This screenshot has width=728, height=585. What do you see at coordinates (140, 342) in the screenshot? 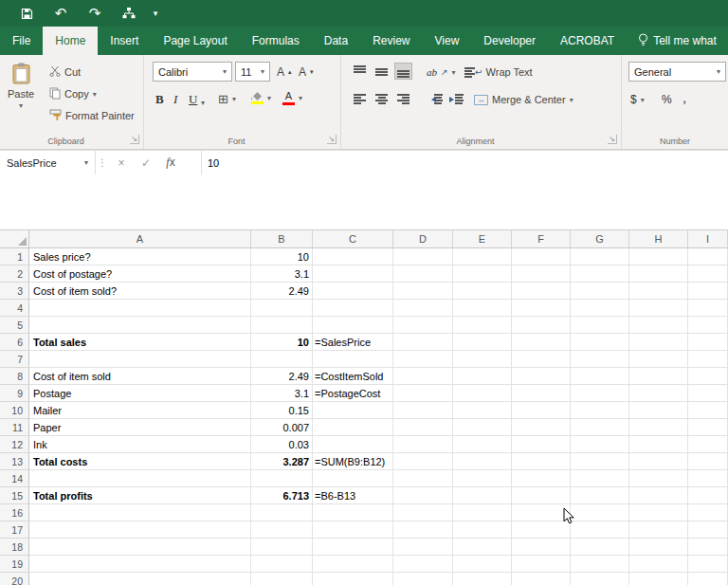
I see `cell-A6: Total sales` at bounding box center [140, 342].